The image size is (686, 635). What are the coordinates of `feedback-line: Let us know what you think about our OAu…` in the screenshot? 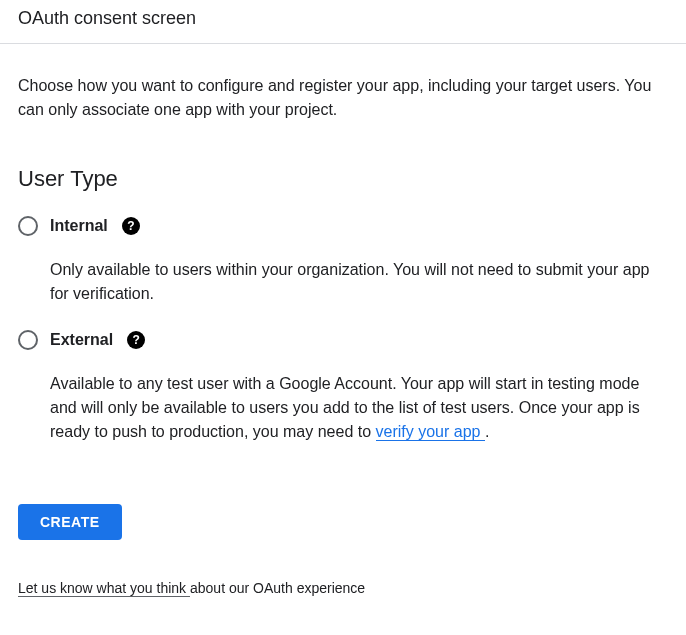 It's located at (343, 588).